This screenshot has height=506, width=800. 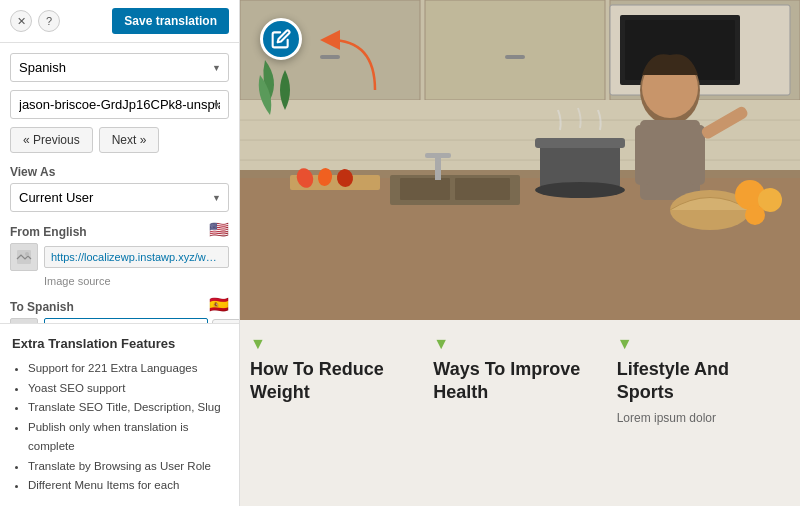 I want to click on from-english-url: https://localizewp.instawp.xyz/wp-conten…, so click(x=136, y=257).